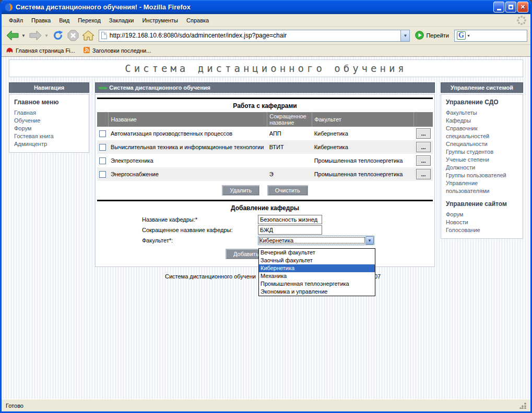 Image resolution: width=532 pixels, height=413 pixels. I want to click on bookmark-firefox-home: Главная страница Fi..., so click(41, 51).